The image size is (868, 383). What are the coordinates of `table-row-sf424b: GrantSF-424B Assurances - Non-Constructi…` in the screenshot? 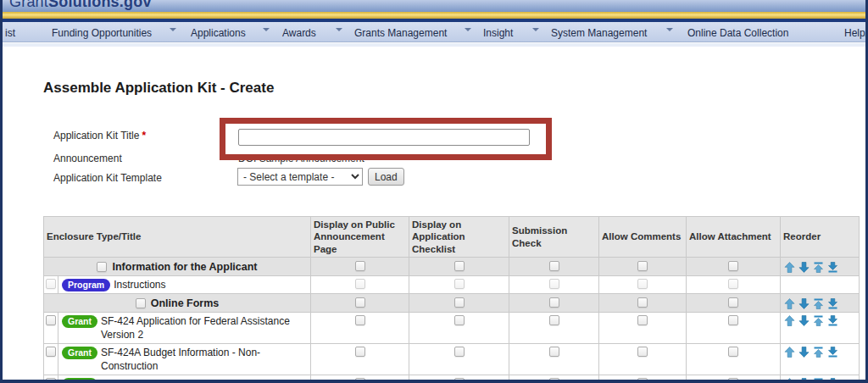 It's located at (452, 379).